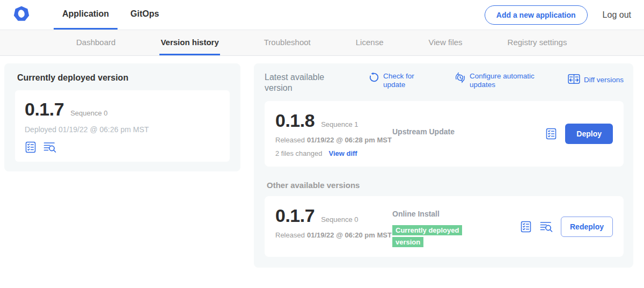 This screenshot has height=288, width=644. What do you see at coordinates (300, 83) in the screenshot?
I see `latest-available-title: Latest available version` at bounding box center [300, 83].